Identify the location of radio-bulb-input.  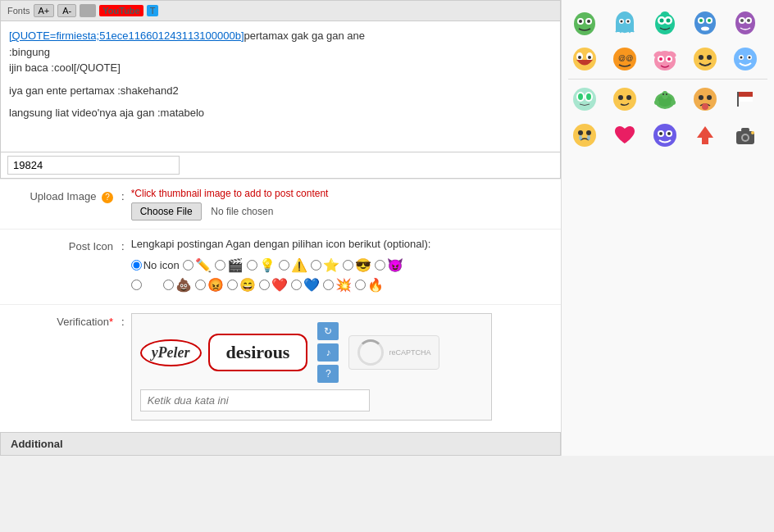
(253, 266).